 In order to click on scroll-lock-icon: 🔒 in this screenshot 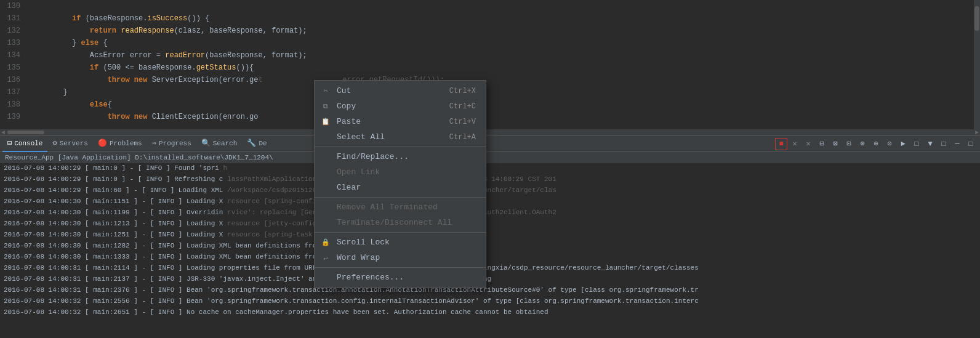, I will do `click(326, 243)`.